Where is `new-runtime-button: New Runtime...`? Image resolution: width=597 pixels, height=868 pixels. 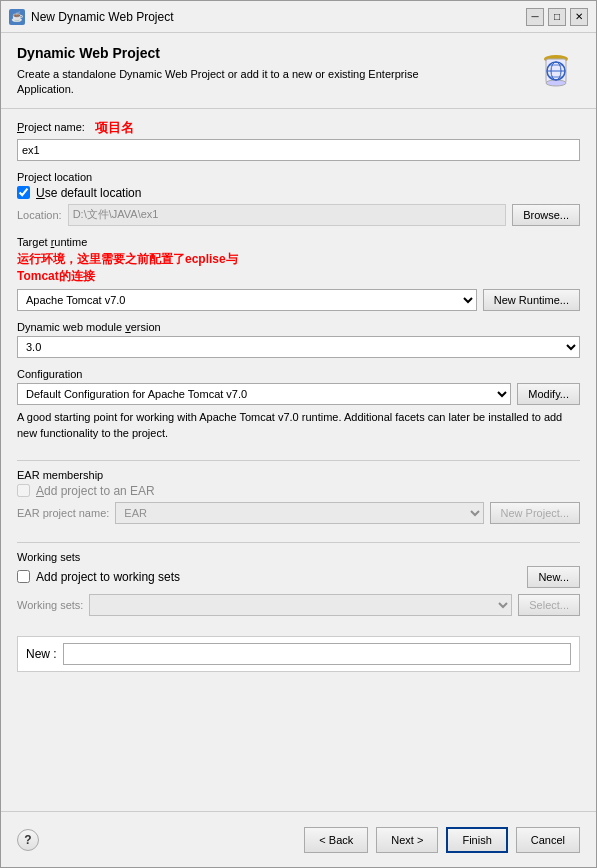
new-runtime-button: New Runtime... is located at coordinates (532, 300).